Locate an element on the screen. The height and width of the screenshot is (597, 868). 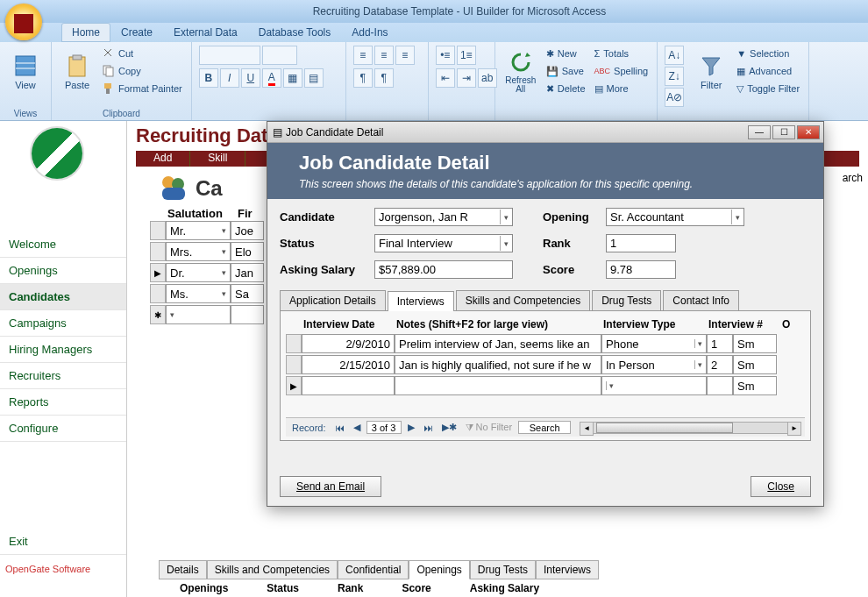
salutation-cell: Dr. is located at coordinates (198, 273).